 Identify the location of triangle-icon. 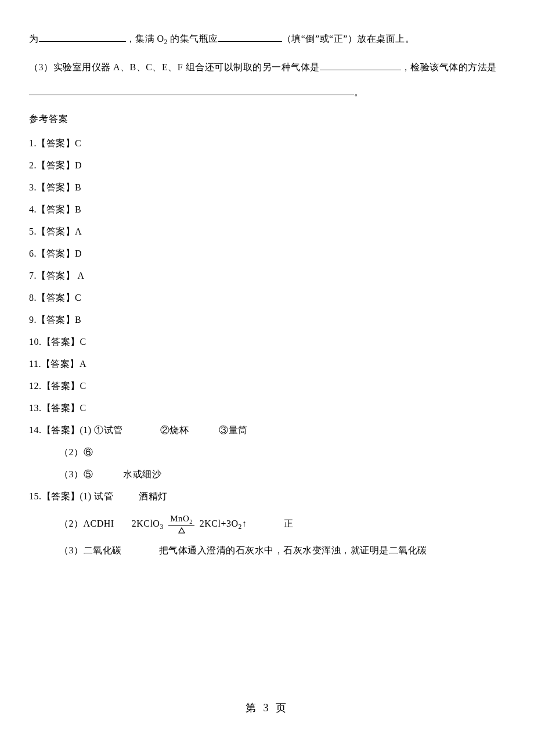
(182, 531).